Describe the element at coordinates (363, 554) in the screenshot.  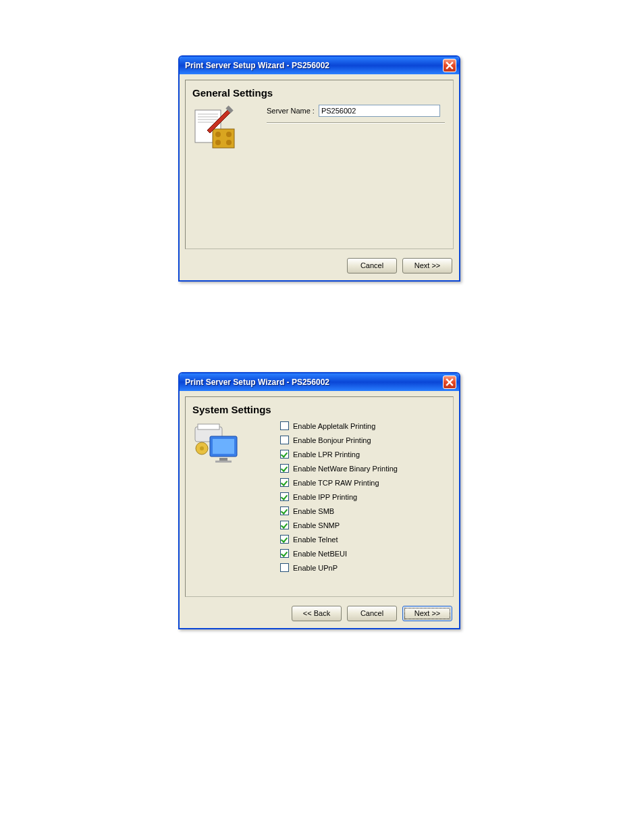
I see `option-row: Enable NetBEUI` at that location.